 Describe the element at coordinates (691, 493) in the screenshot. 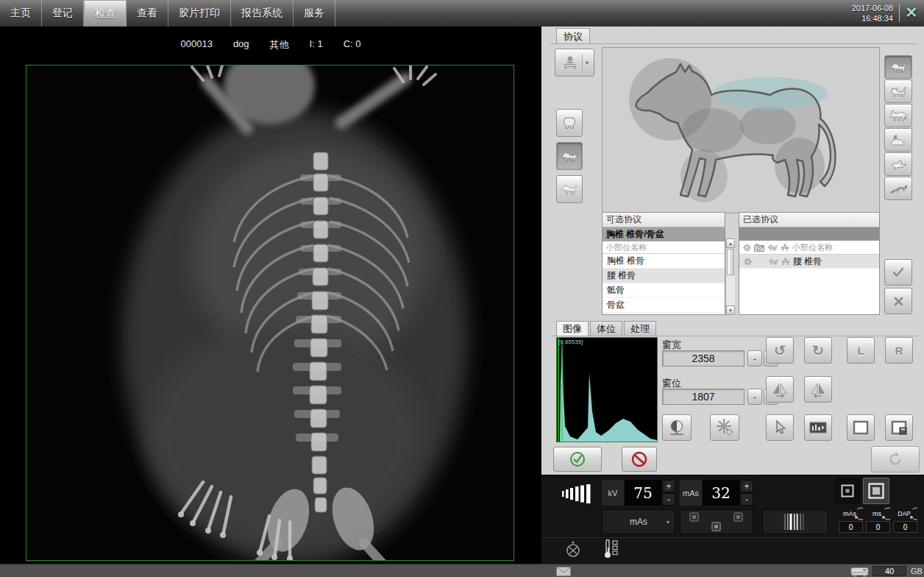

I see `mas-label: mAs` at that location.